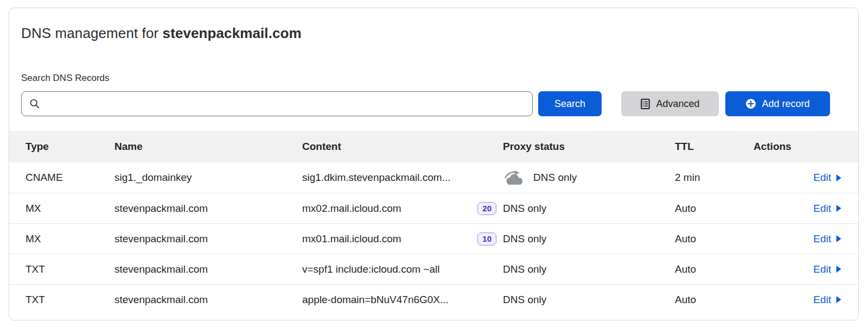  What do you see at coordinates (285, 104) in the screenshot?
I see `search-input` at bounding box center [285, 104].